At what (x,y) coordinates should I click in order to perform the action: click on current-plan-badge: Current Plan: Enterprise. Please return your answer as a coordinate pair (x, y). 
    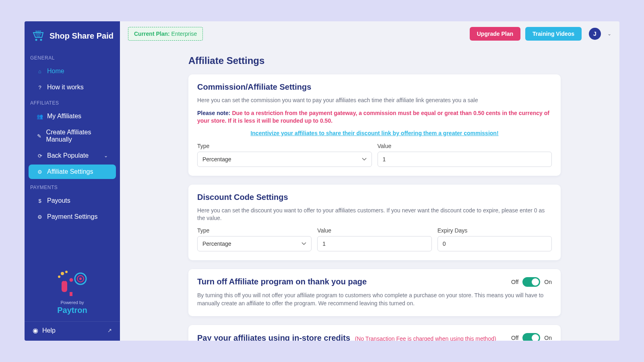
    Looking at the image, I should click on (165, 34).